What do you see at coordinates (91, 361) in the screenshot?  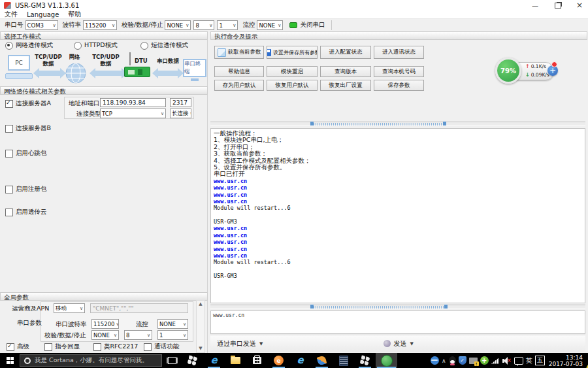 I see `cortana-search-box: 我是 Cortana，小娜。有问题尽管问我。` at bounding box center [91, 361].